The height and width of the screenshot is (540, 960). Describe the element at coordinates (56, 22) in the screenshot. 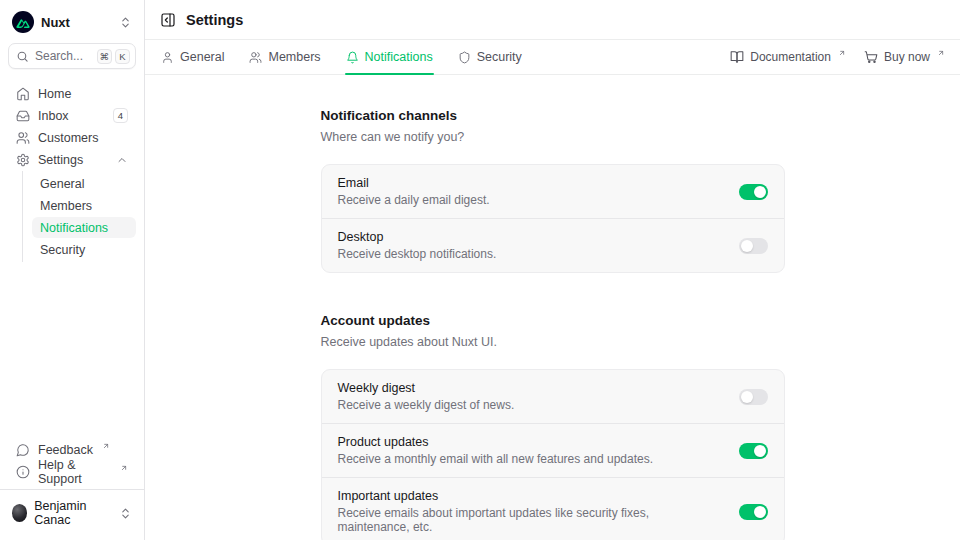

I see `workspace-name: Nuxt` at that location.